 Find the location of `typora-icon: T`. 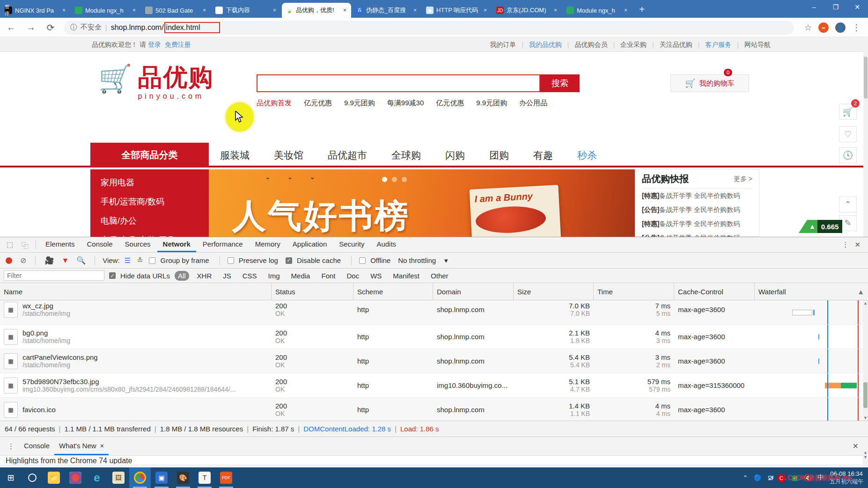

typora-icon: T is located at coordinates (205, 478).